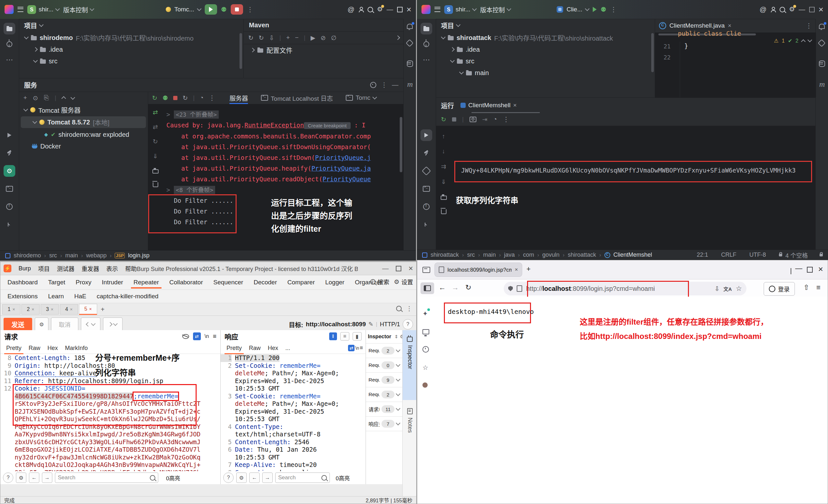 The image size is (828, 504). Describe the element at coordinates (442, 288) in the screenshot. I see `back-button: ←` at that location.